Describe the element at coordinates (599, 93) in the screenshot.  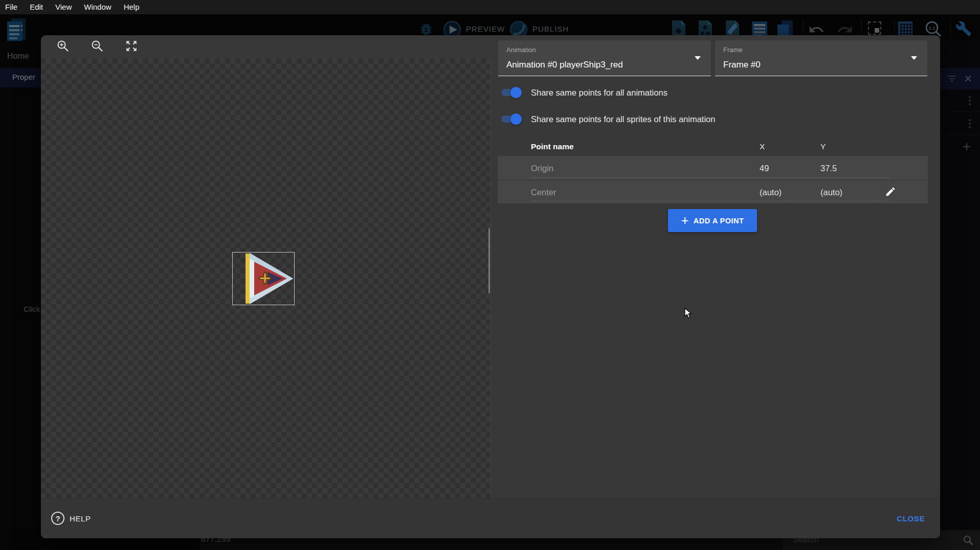
I see `toggle-label: Share same points for all animations` at that location.